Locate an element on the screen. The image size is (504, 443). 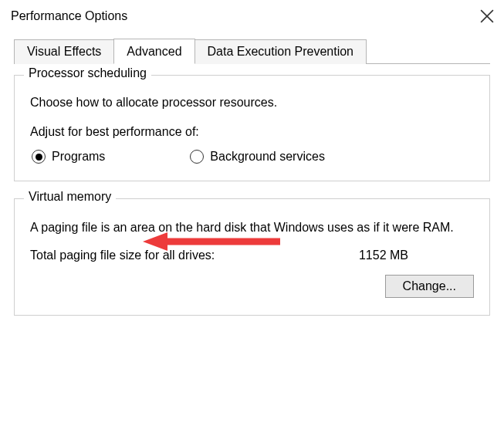
radio-label: Background services is located at coordinates (267, 157).